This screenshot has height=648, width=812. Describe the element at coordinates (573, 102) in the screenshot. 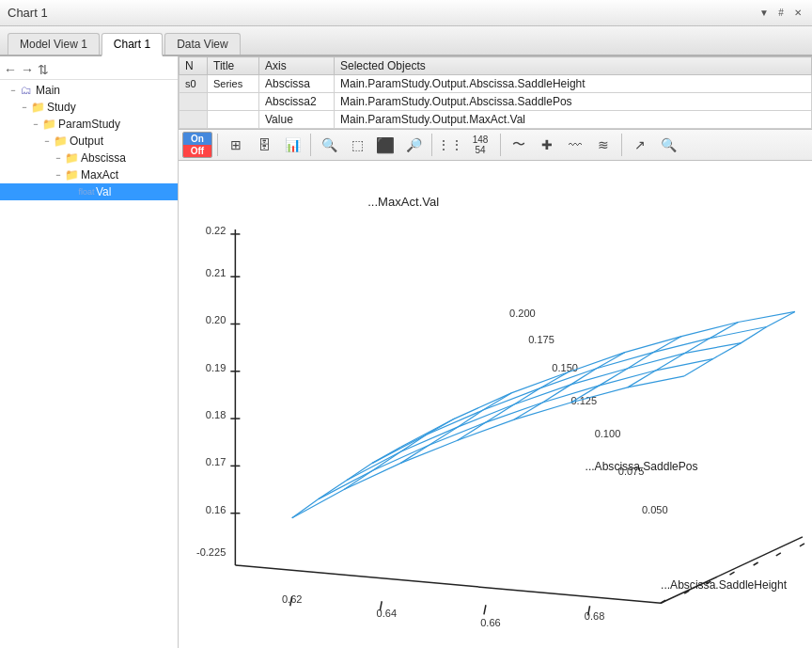

I see `series-objects-1: Main.ParamStudy.Output.Abscissa.SaddlePo…` at that location.